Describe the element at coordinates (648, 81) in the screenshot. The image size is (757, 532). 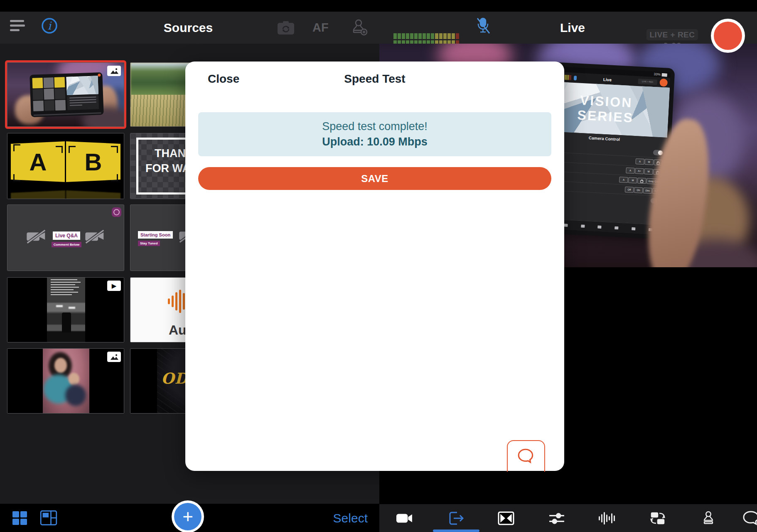
I see `tablet-live-badge: LIVE + REC` at that location.